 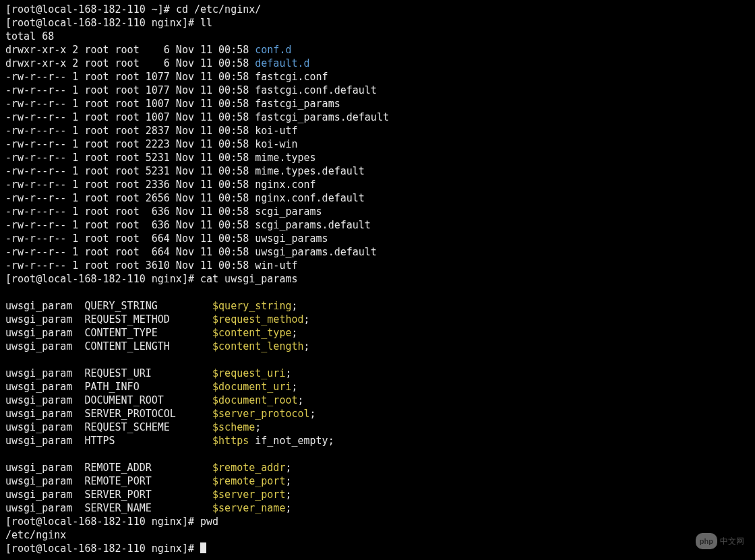 I want to click on file-entry: fastcgi.conf.default, so click(x=315, y=90).